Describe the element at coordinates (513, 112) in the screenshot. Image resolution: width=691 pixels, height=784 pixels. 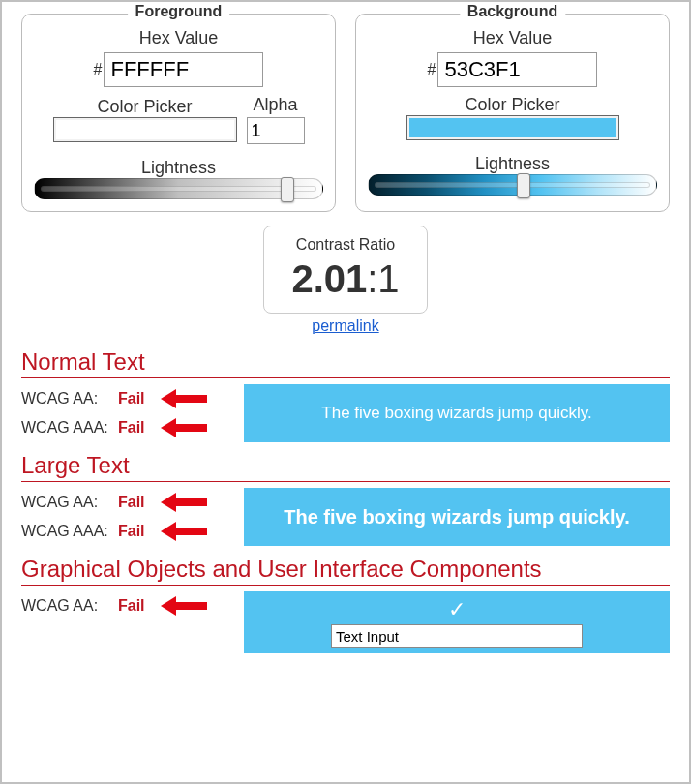
I see `background-panel: Background Hex Value # Color Picker Ligh…` at that location.